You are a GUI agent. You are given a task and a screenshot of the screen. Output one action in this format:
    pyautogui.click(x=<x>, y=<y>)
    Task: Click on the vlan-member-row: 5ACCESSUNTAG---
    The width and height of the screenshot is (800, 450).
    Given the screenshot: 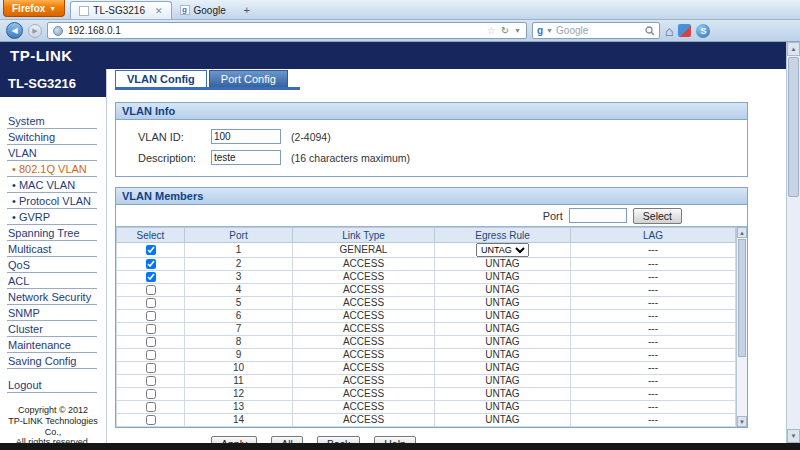 What is the action you would take?
    pyautogui.click(x=426, y=304)
    